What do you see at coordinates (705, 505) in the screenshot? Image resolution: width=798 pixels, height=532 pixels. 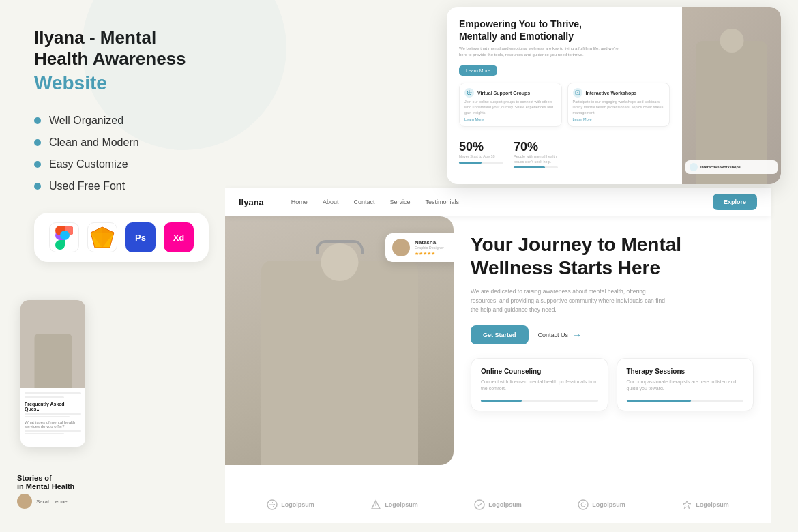 I see `logo-5: Logoipsum` at bounding box center [705, 505].